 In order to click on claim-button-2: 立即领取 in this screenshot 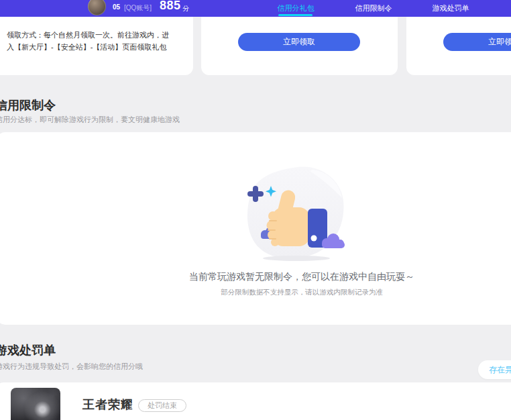, I will do `click(477, 42)`.